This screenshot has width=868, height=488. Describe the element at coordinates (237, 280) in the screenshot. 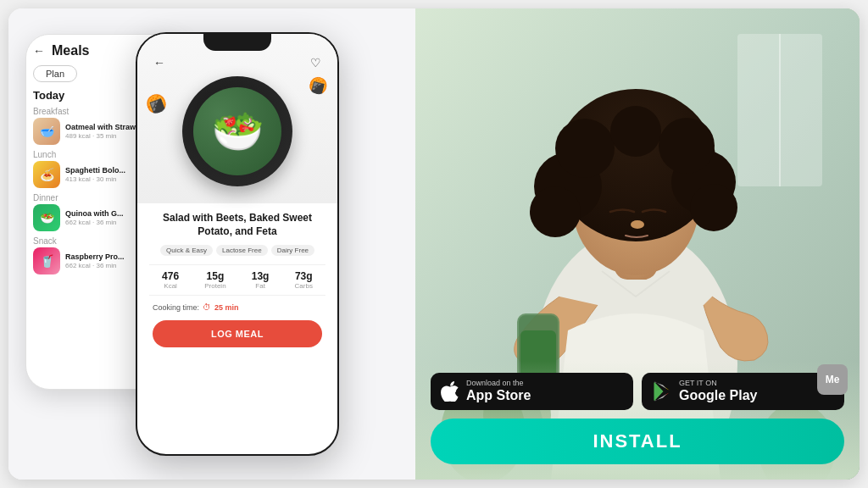

I see `recipe-details: Salad with Beets, Baked Sweet Potato, an…` at that location.